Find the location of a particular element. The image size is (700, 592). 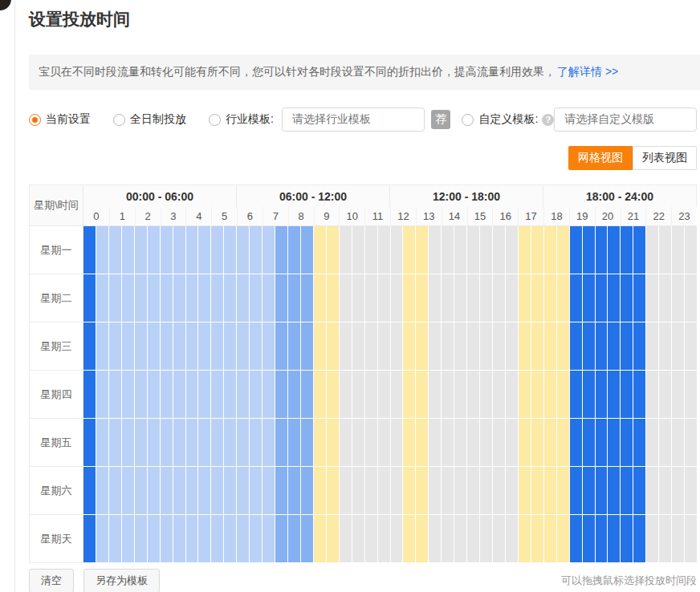

radio-all-day: 全日制投放 is located at coordinates (149, 120).